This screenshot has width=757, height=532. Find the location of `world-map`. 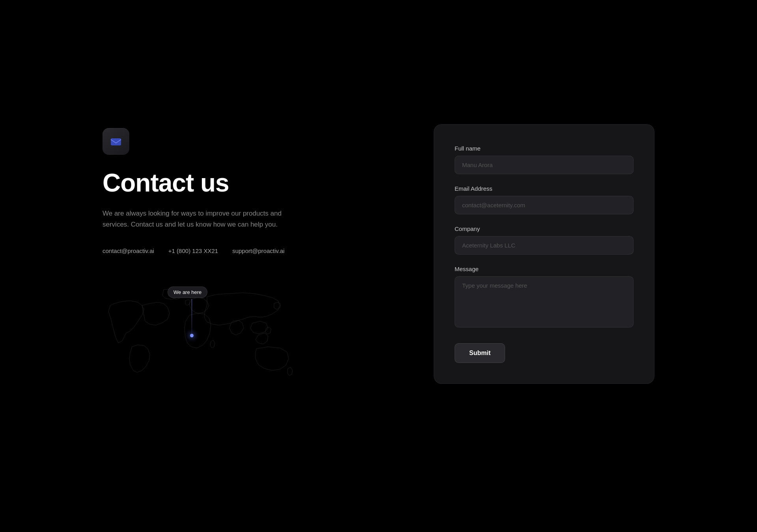

world-map is located at coordinates (205, 345).